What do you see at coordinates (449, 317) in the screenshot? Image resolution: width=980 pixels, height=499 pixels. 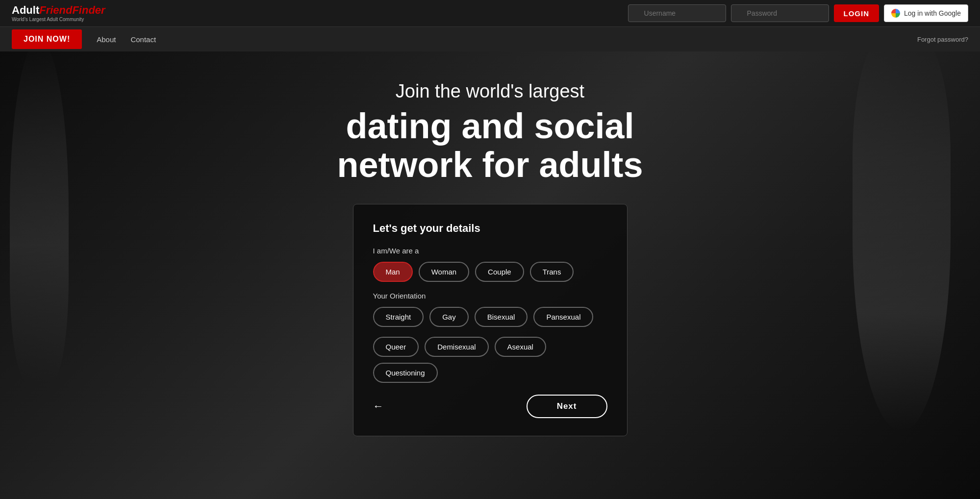 I see `option-gay: Gay` at bounding box center [449, 317].